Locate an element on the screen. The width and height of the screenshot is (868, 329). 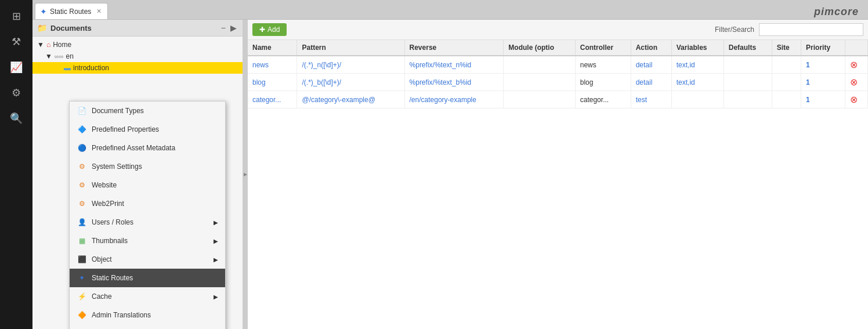
cell-name: news is located at coordinates (273, 65).